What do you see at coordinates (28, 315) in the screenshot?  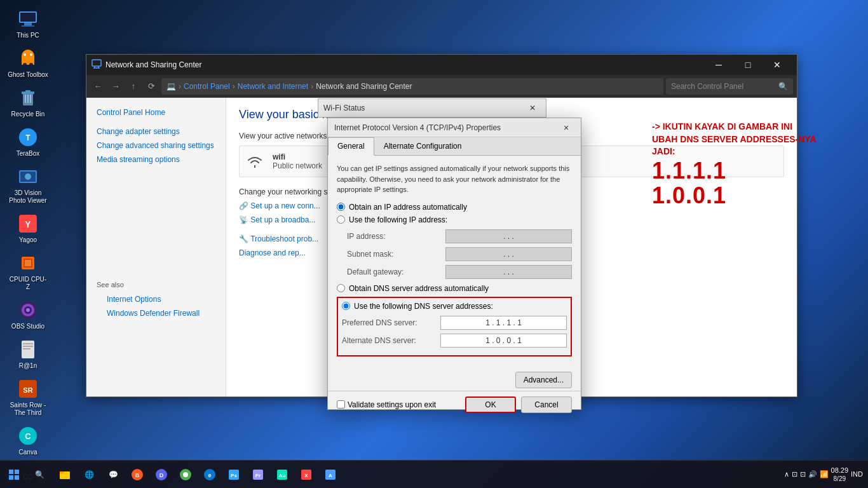 I see `desktop-icon-obs: OBS Studio` at bounding box center [28, 315].